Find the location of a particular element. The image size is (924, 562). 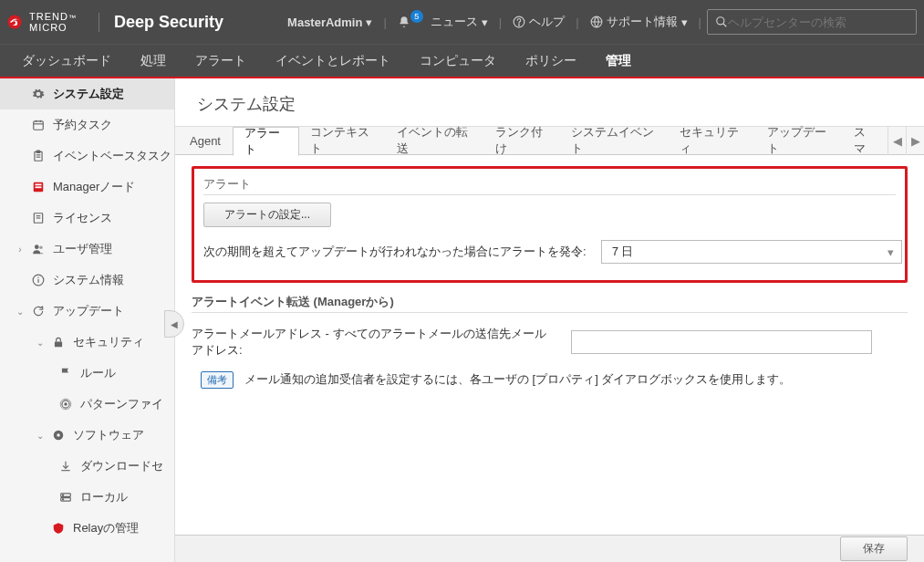

sidebar-item-1: 予約タスク is located at coordinates (88, 125).